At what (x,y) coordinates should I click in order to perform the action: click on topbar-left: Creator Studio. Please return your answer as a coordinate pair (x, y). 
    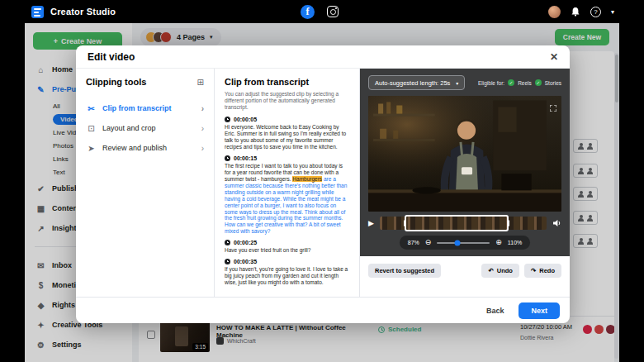
    Looking at the image, I should click on (73, 12).